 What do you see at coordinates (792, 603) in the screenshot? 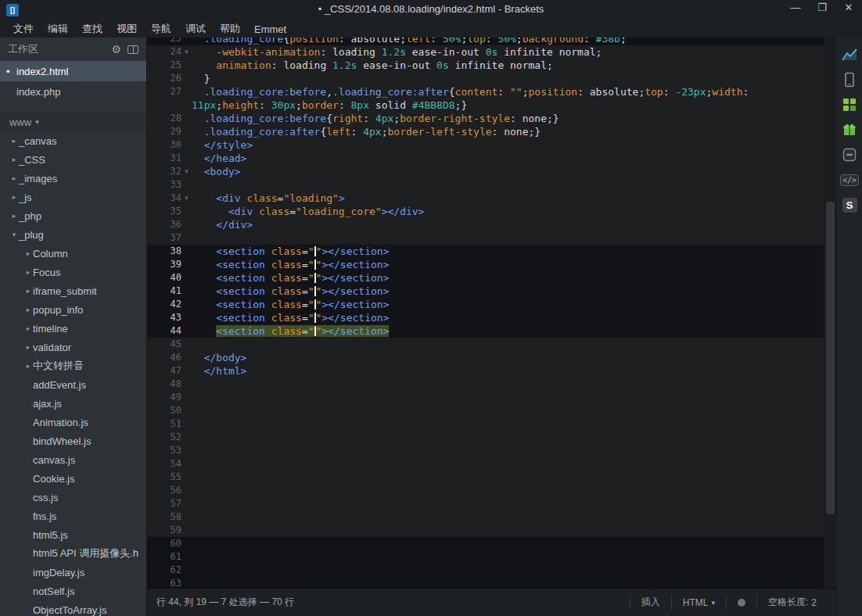
I see `indent-size-setting: 空格长度: 2` at bounding box center [792, 603].